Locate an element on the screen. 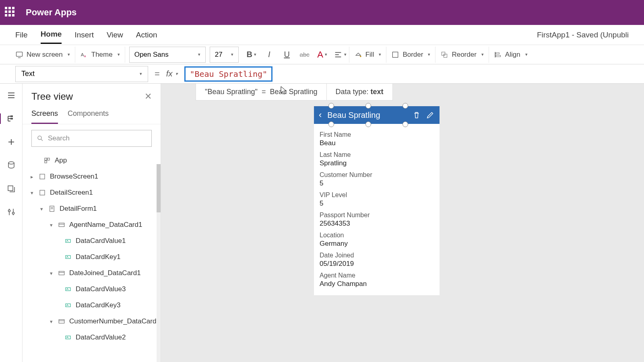 The image size is (644, 362). theme-label: Theme is located at coordinates (102, 55).